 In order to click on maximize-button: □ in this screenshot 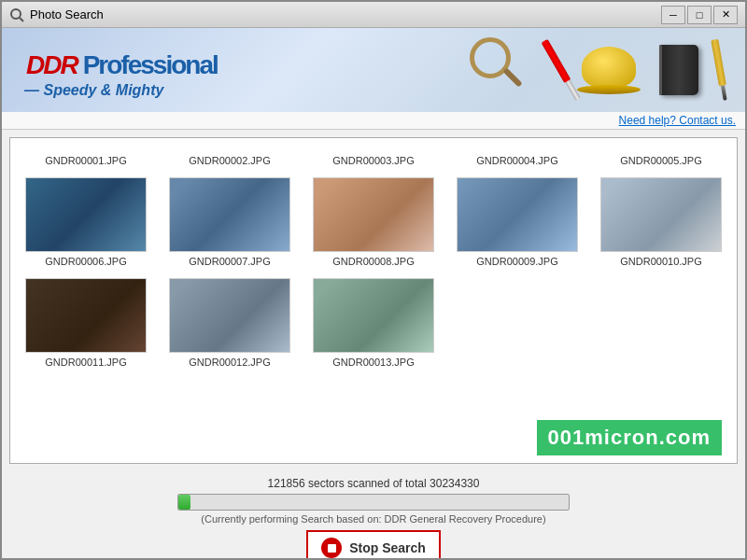, I will do `click(699, 15)`.